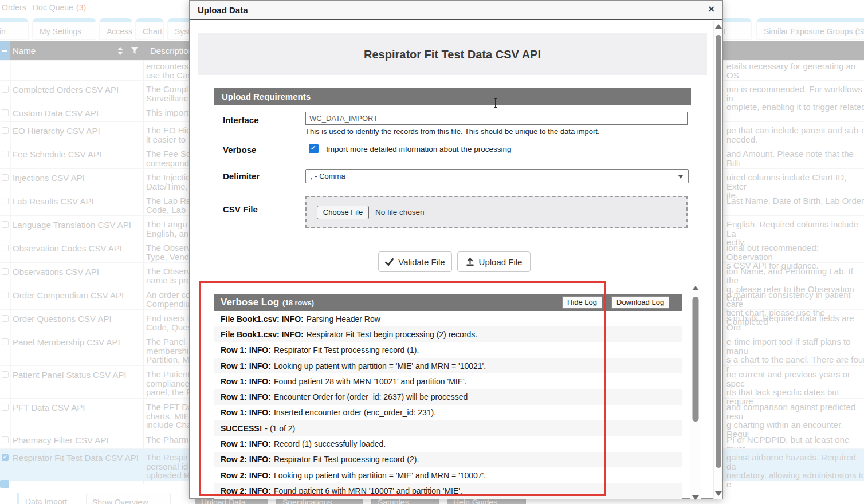  I want to click on verbose-log-row-count: (18 rows), so click(298, 303).